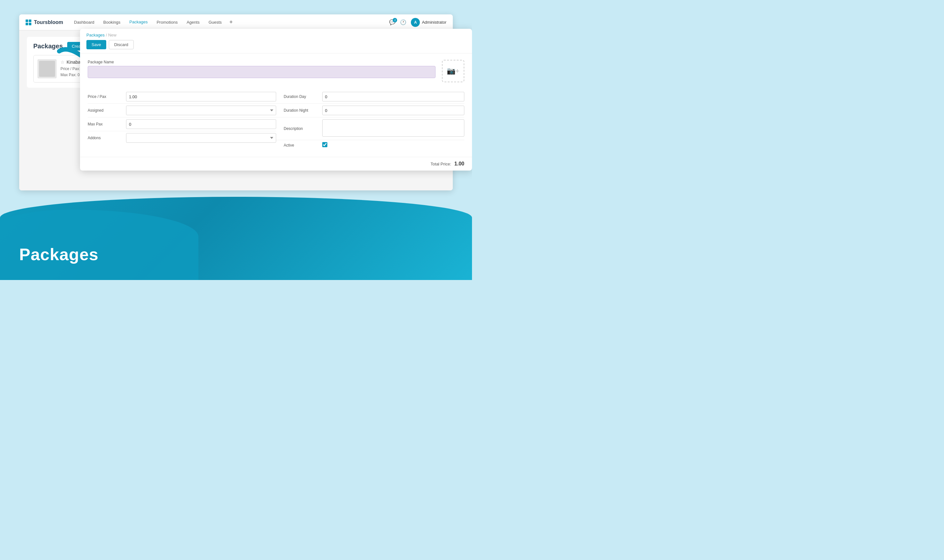 The width and height of the screenshot is (944, 560). I want to click on package-name-input, so click(261, 72).